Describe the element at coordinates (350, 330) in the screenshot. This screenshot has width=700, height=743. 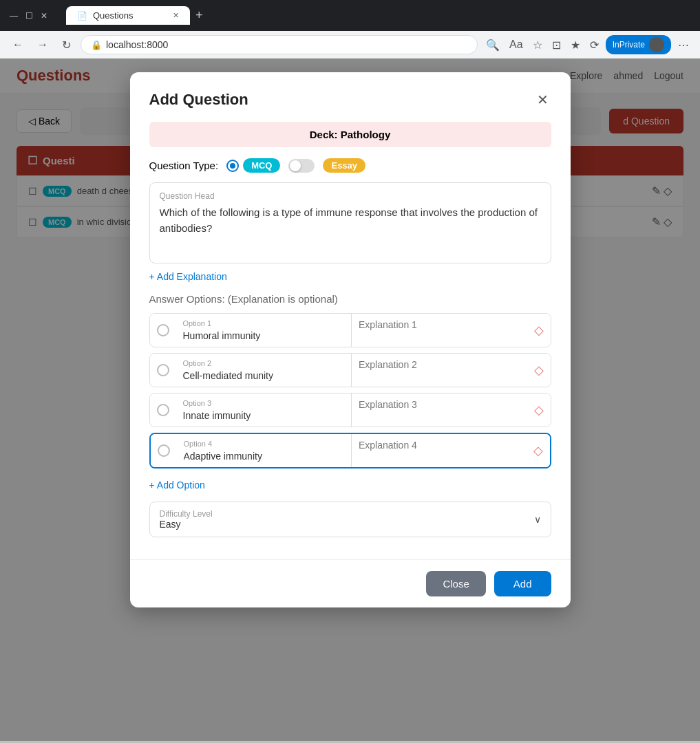
I see `option-row-1: Option 1 Humoral immunity ◇` at that location.